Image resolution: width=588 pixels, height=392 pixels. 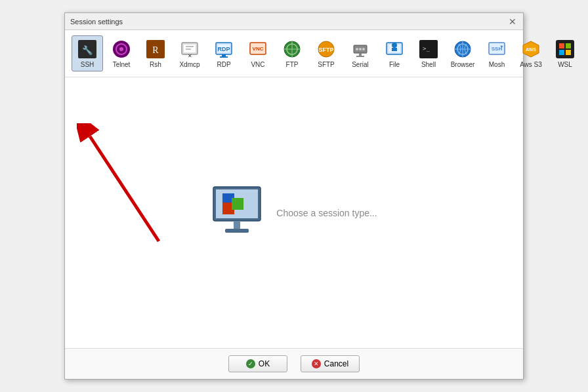 I want to click on dialog-title: Session settings, so click(x=96, y=22).